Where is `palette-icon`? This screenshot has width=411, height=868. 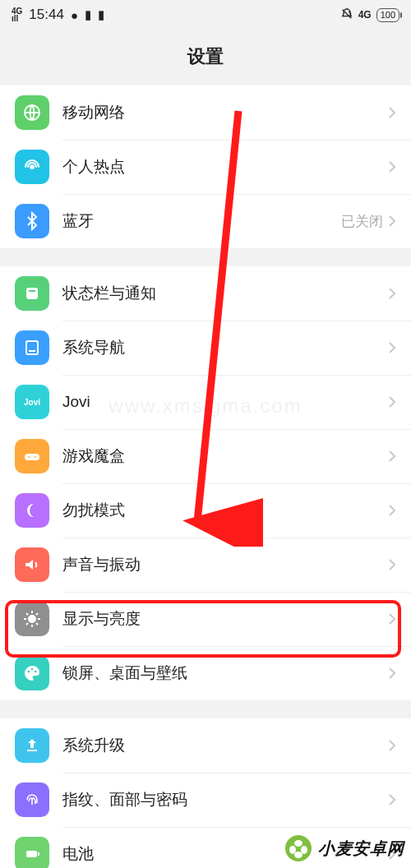
palette-icon is located at coordinates (32, 673).